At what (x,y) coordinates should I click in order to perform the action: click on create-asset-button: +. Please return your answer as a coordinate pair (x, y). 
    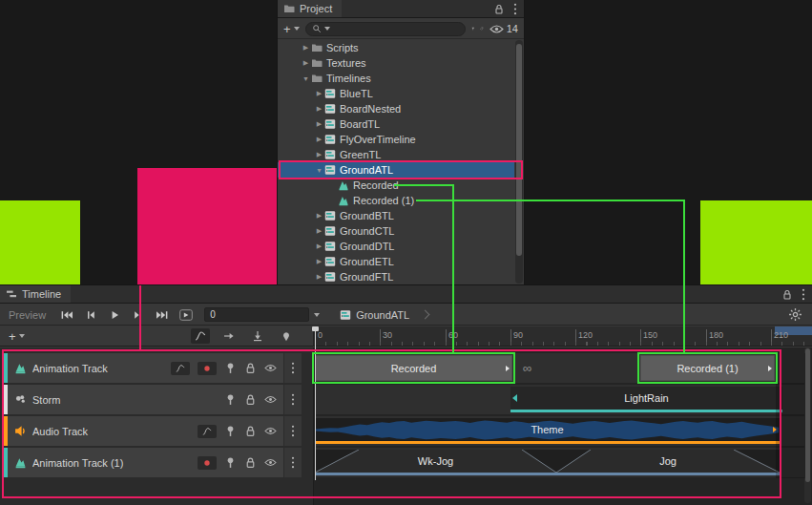
    Looking at the image, I should click on (292, 29).